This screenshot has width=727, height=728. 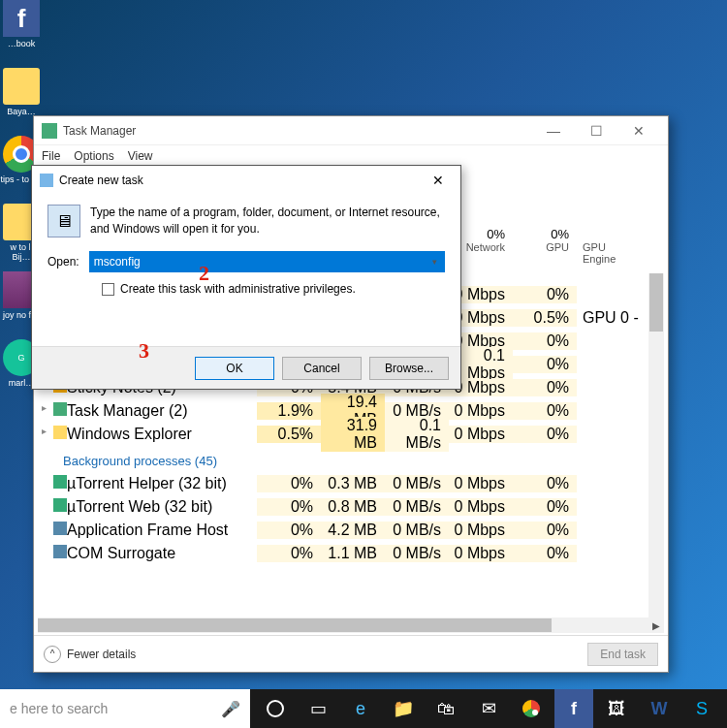 What do you see at coordinates (89, 654) in the screenshot?
I see `fewer-details-button: ^ Fewer details` at bounding box center [89, 654].